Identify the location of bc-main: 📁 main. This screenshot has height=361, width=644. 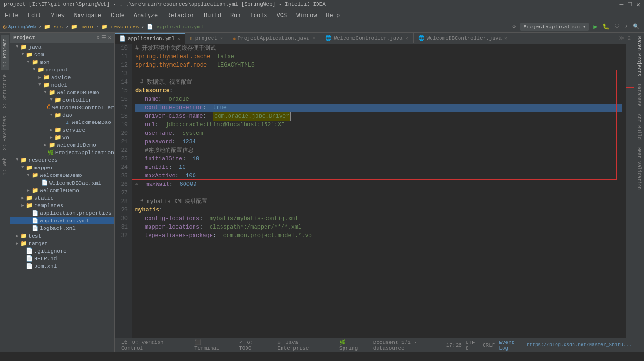
(82, 26).